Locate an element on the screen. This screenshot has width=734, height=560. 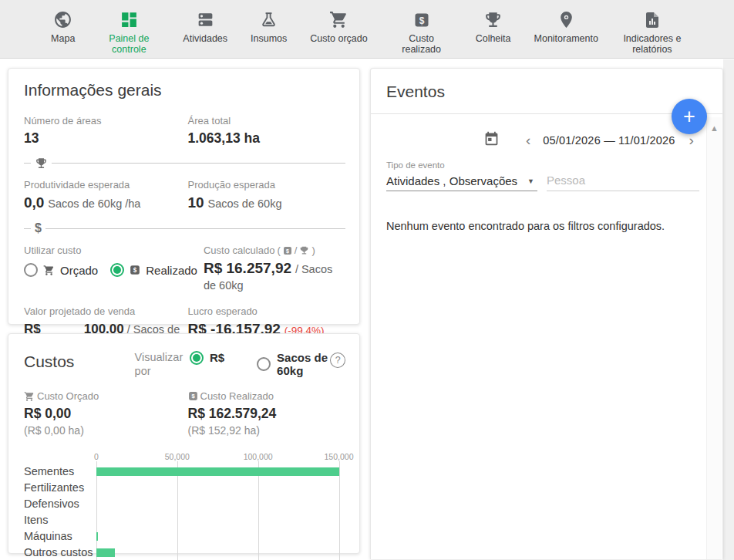
nav-label: Indicadores e relatórios is located at coordinates (652, 45).